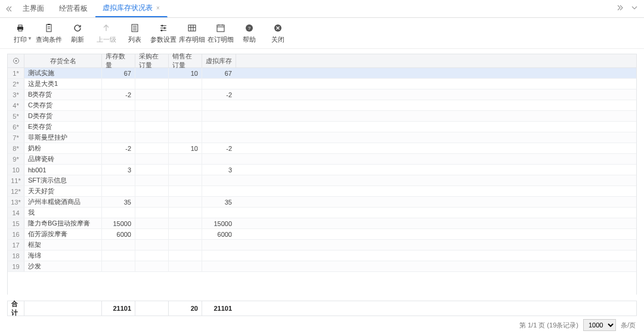  Describe the element at coordinates (322, 138) in the screenshot. I see `table-row: 7*菲斯曼壁挂炉` at that location.